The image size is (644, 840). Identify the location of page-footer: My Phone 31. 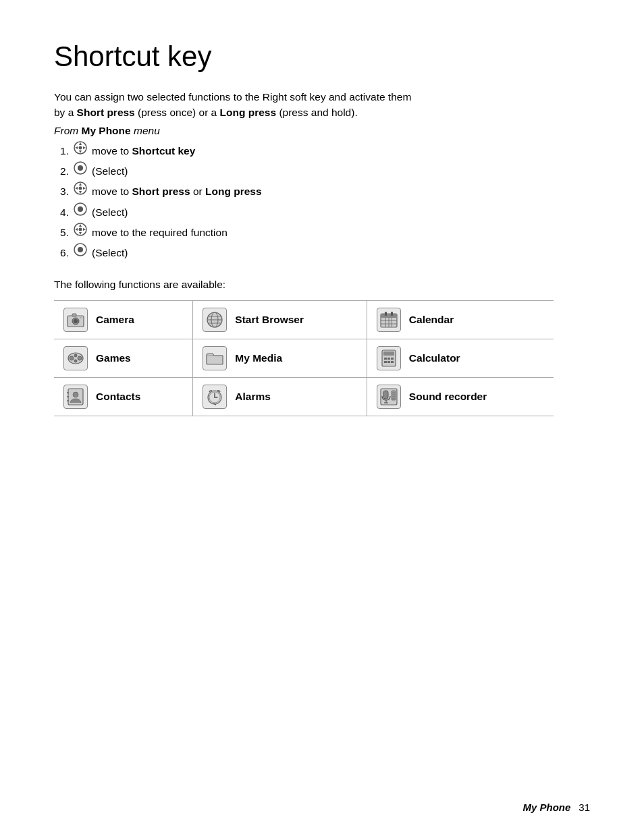
(556, 807).